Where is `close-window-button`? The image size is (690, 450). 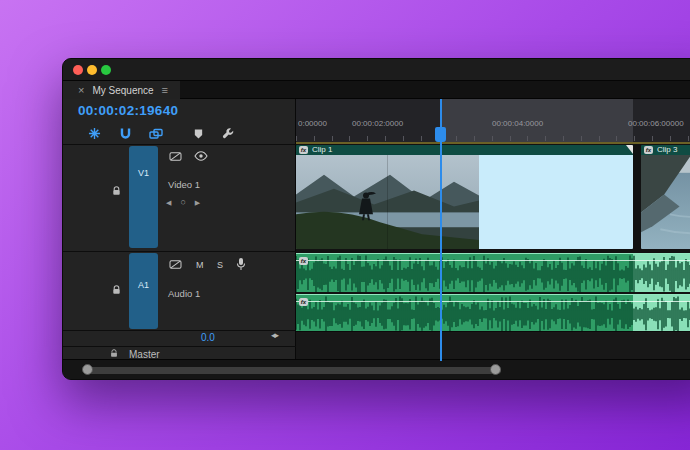 close-window-button is located at coordinates (78, 70).